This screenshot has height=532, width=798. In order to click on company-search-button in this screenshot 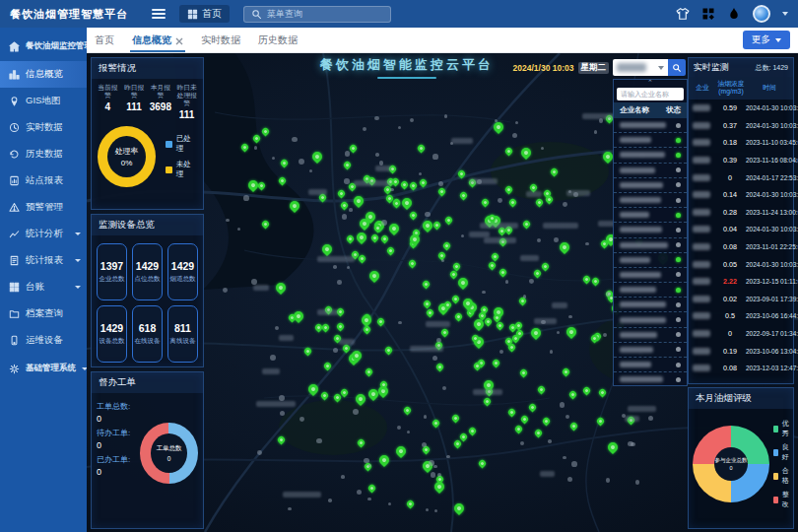, I will do `click(677, 67)`.